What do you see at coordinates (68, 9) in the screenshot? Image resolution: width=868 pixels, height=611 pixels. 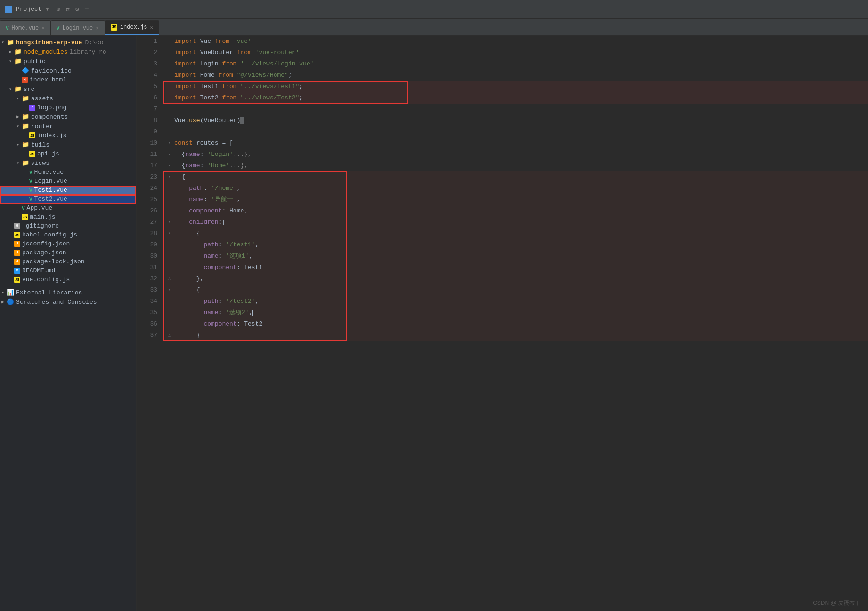 I see `layout-icon: ⇄` at bounding box center [68, 9].